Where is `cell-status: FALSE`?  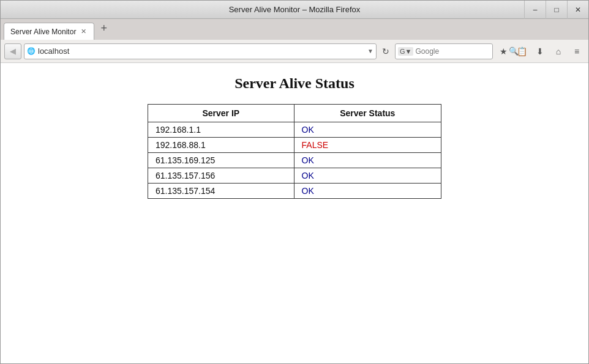
cell-status: FALSE is located at coordinates (367, 146).